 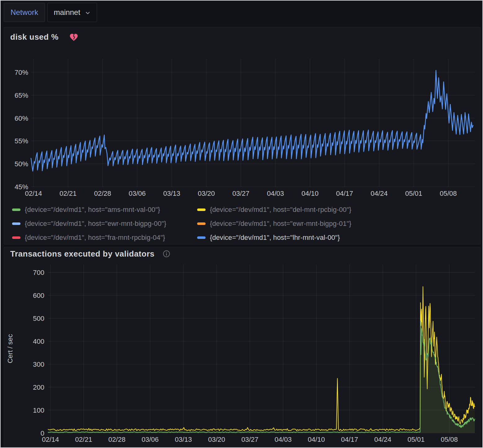 I want to click on y-tick-label: 65%, so click(x=21, y=96).